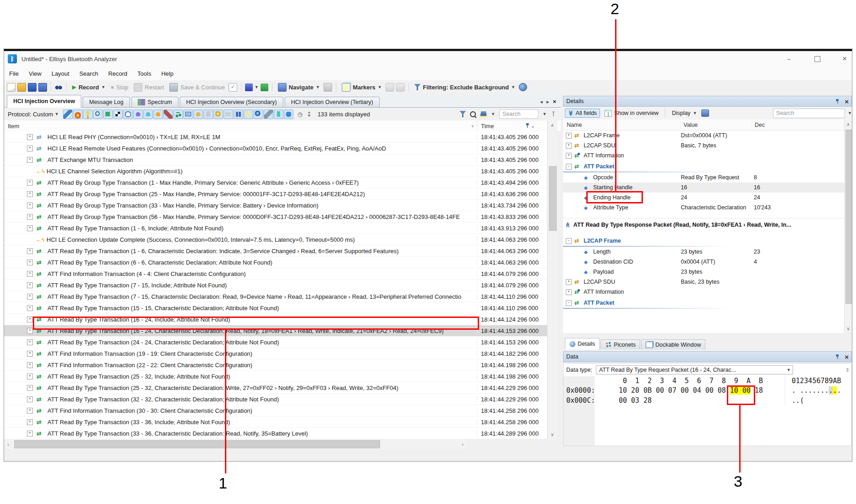 This screenshot has width=856, height=504. What do you see at coordinates (694, 370) in the screenshot?
I see `data-type-select: ATT Read By Type Request Packet (16 - 24…` at bounding box center [694, 370].